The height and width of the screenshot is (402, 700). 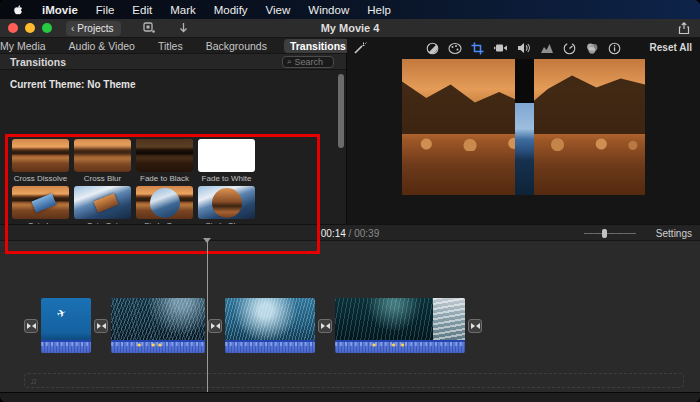 I want to click on minimize-window-button, so click(x=30, y=28).